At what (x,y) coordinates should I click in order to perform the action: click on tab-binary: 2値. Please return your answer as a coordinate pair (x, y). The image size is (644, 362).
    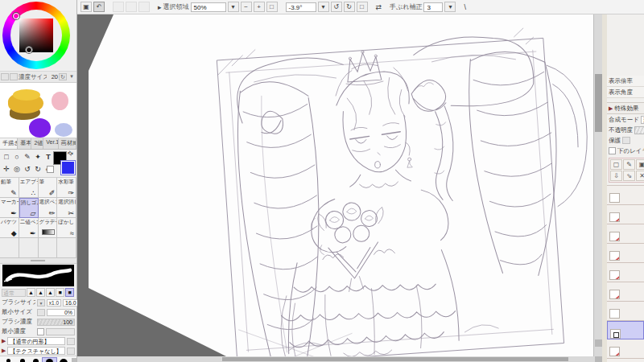
    Looking at the image, I should click on (37, 143).